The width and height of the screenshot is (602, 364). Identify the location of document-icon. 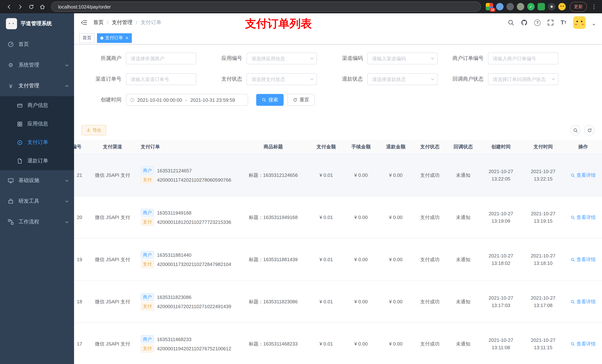
(20, 161).